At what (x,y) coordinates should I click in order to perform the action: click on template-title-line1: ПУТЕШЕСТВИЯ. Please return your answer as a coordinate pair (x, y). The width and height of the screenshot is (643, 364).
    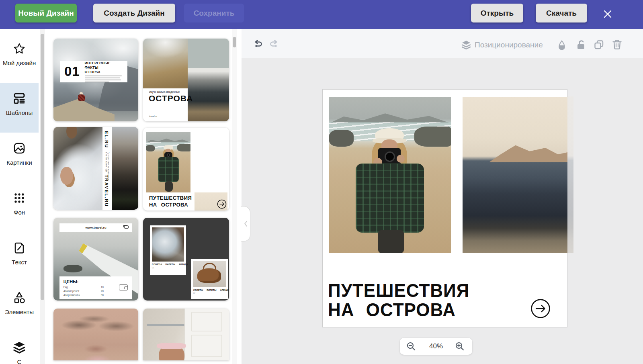
    Looking at the image, I should click on (170, 198).